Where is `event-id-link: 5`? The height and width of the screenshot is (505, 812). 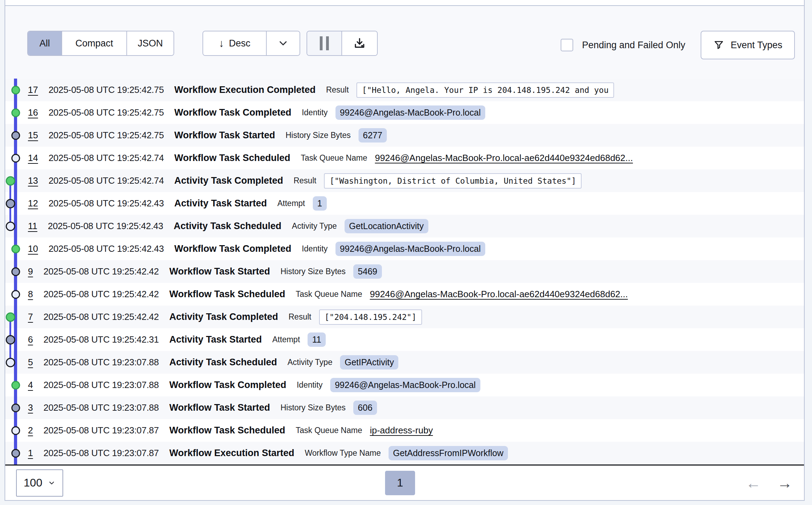
event-id-link: 5 is located at coordinates (30, 363).